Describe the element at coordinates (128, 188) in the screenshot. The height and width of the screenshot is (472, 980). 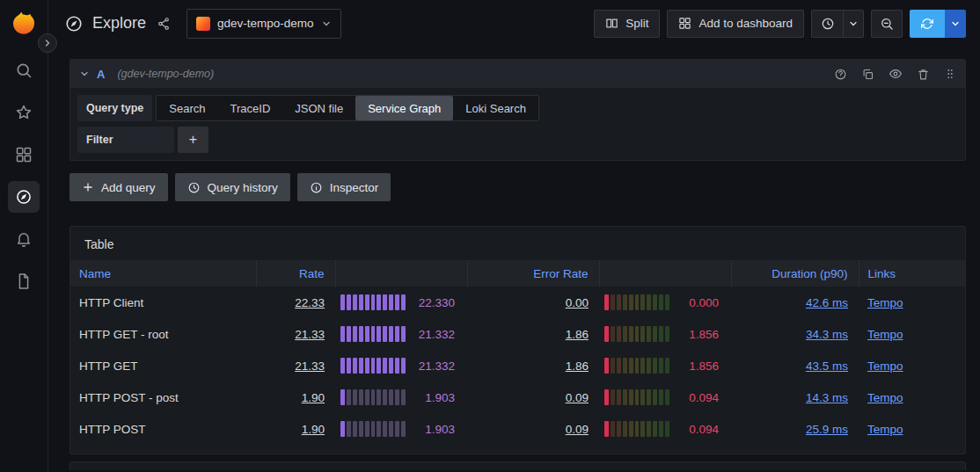
I see `add-query-label: Add query` at that location.